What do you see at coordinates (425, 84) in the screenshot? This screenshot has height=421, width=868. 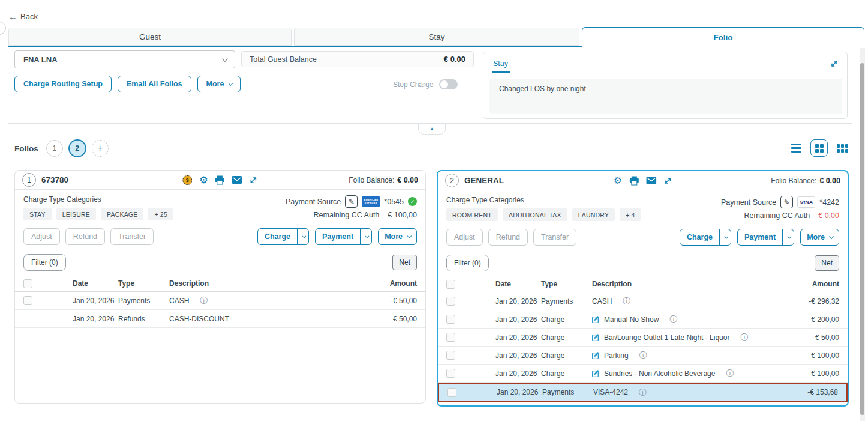 I see `stop-charge-control: Stop Charge` at bounding box center [425, 84].